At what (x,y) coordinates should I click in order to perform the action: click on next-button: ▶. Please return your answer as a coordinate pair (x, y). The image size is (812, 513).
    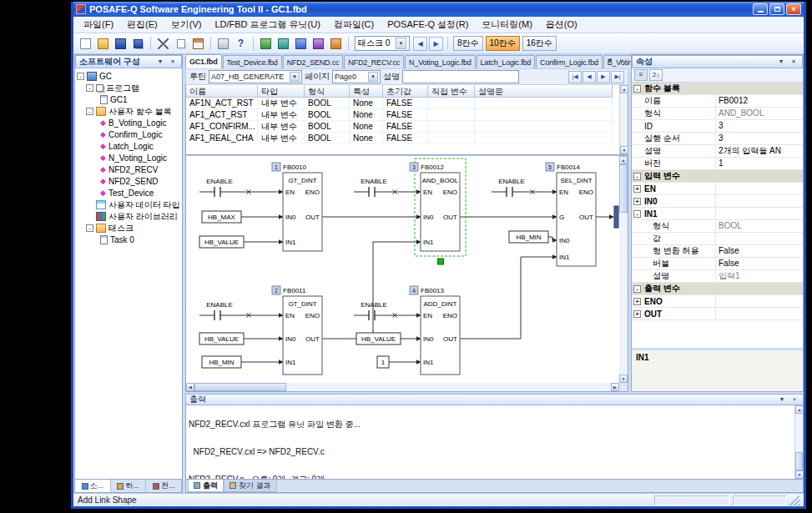
    Looking at the image, I should click on (436, 43).